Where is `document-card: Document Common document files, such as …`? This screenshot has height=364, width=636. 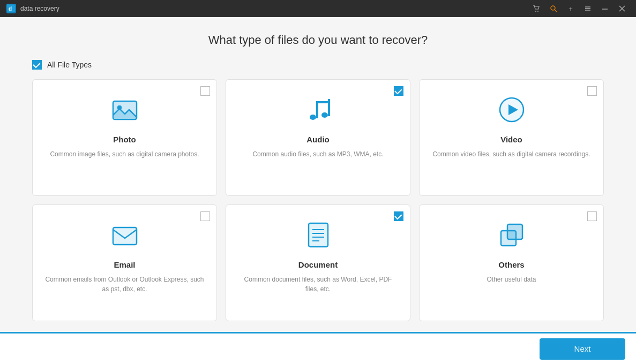 document-card: Document Common document files, such as … is located at coordinates (318, 263).